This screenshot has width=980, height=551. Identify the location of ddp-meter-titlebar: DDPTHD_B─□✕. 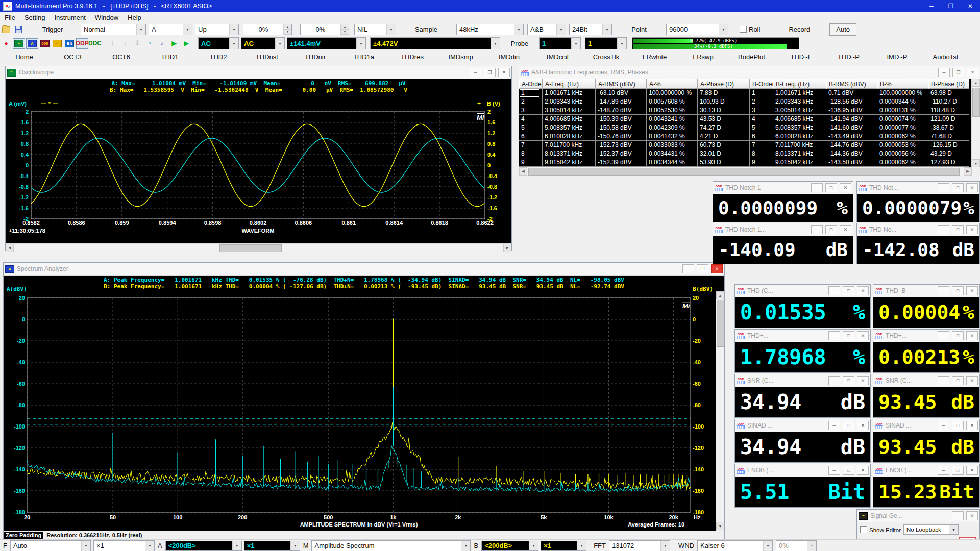
(926, 291).